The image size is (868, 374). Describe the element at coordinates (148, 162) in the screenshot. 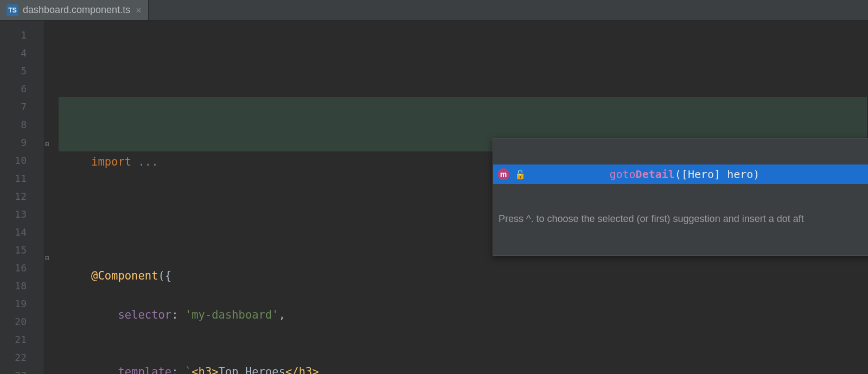

I see `collapsed-text: ...` at that location.